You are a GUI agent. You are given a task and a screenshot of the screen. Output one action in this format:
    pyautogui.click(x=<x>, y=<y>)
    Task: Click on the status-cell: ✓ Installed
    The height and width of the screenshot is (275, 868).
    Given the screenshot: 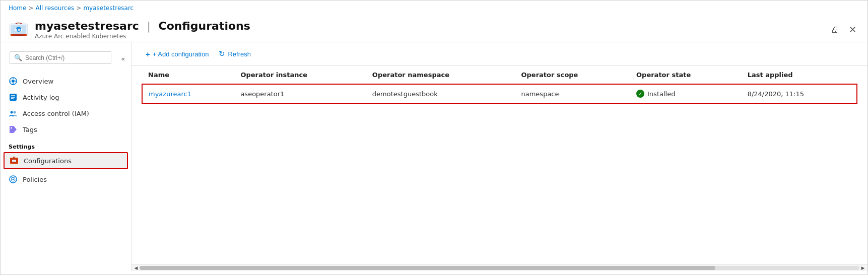 What is the action you would take?
    pyautogui.click(x=686, y=94)
    